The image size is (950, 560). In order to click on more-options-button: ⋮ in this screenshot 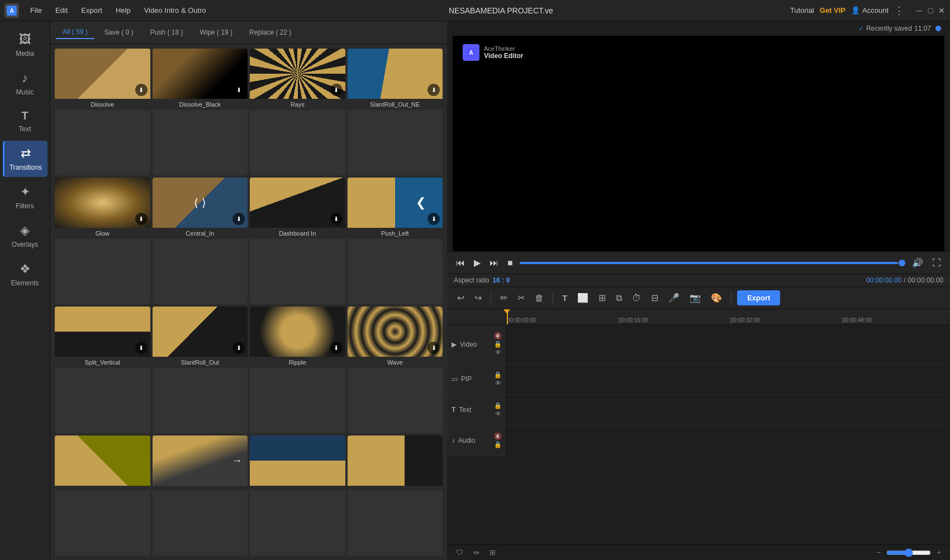, I will do `click(899, 11)`.